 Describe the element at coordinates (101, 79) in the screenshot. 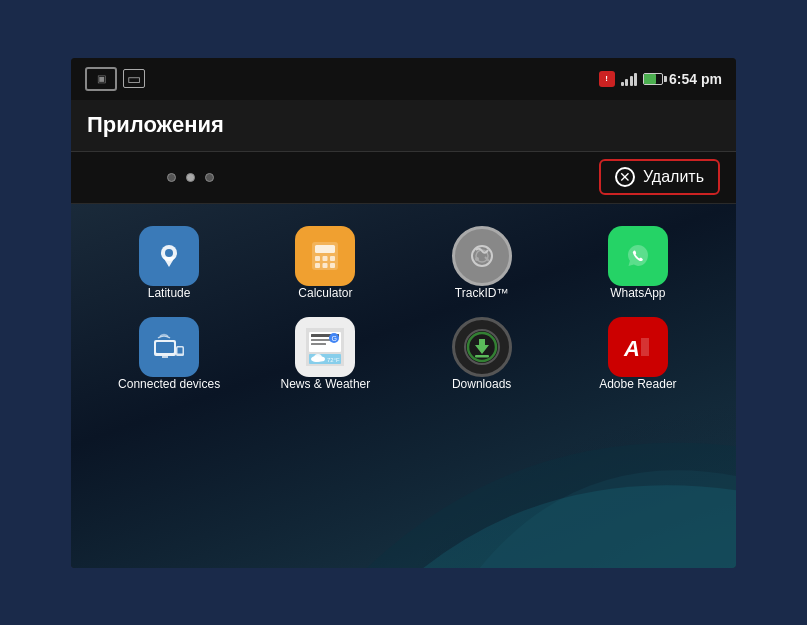

I see `photo-icon: ▣` at that location.